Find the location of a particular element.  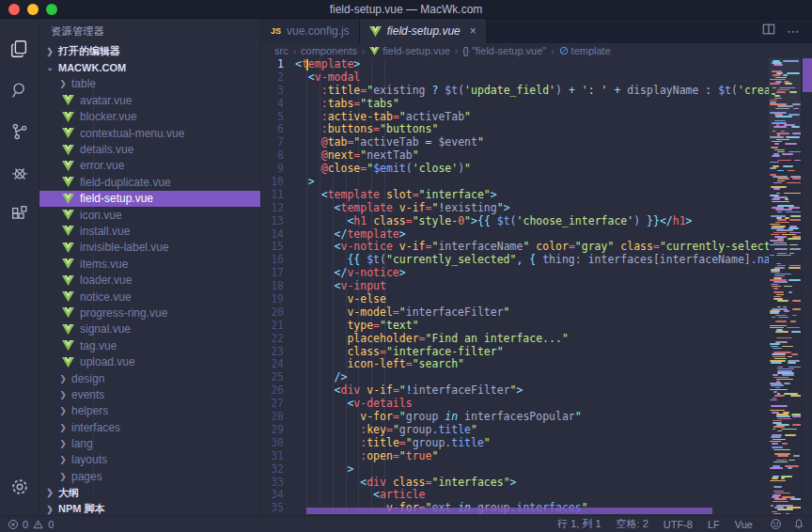

debug-icon is located at coordinates (20, 173).